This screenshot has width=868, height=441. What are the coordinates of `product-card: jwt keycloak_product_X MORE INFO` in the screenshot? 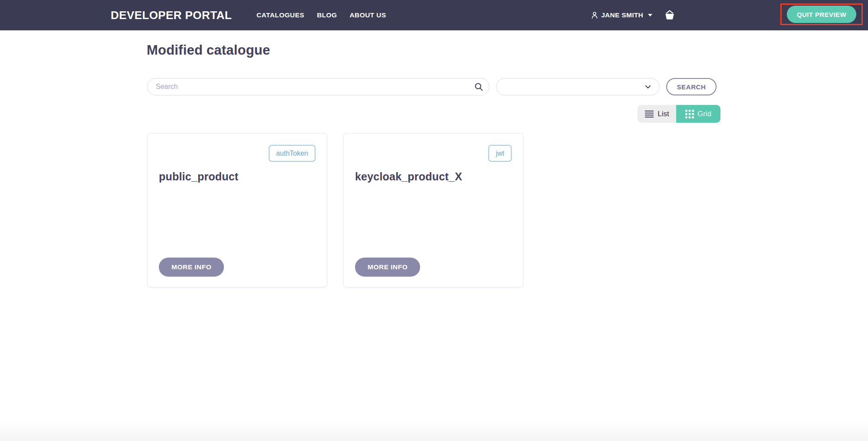 It's located at (433, 210).